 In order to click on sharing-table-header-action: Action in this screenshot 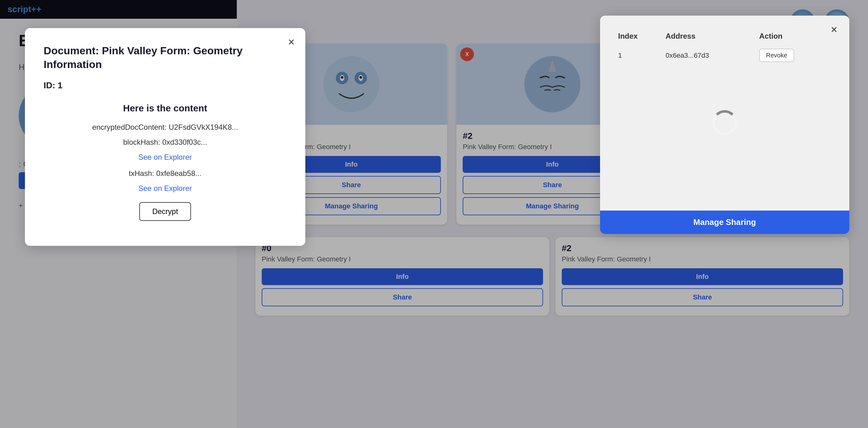, I will do `click(795, 36)`.